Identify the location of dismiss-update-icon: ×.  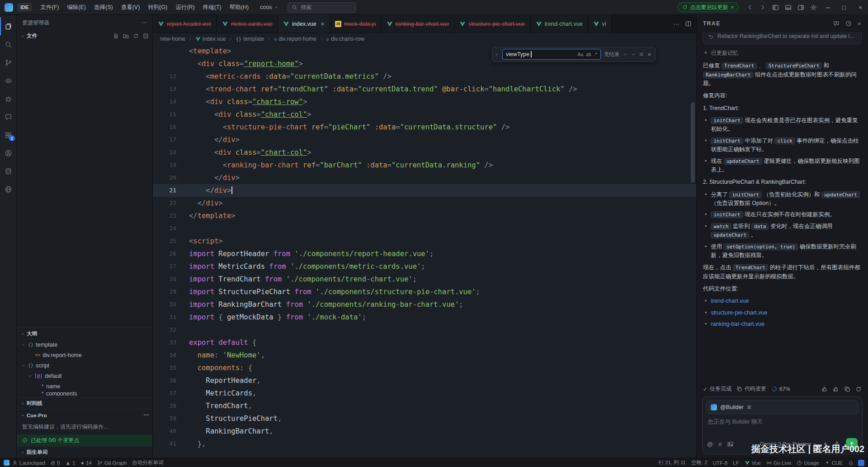
(732, 7).